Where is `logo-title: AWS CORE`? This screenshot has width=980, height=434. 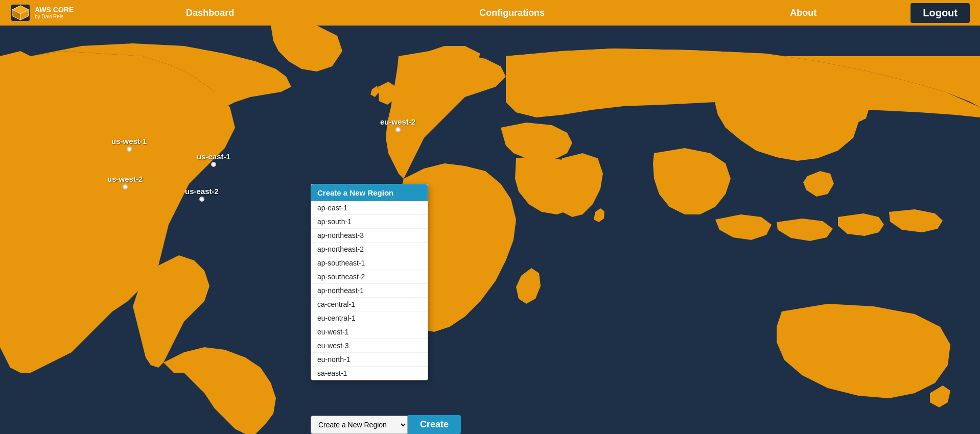
logo-title: AWS CORE is located at coordinates (54, 10).